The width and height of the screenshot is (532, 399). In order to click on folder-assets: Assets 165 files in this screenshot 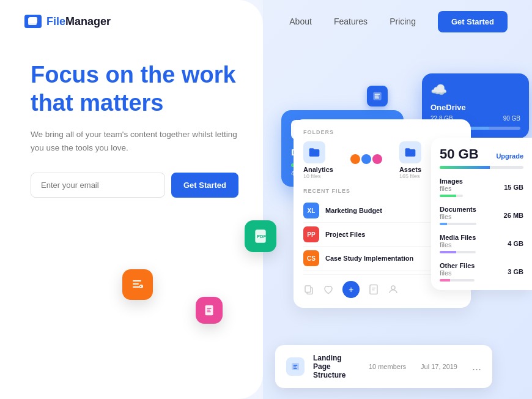, I will do `click(410, 160)`.